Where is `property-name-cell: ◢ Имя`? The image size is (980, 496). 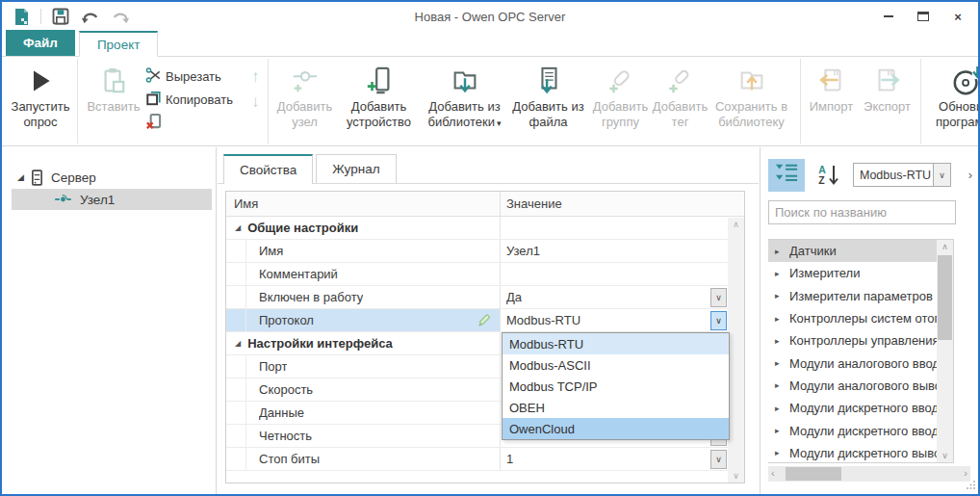 property-name-cell: ◢ Имя is located at coordinates (364, 250).